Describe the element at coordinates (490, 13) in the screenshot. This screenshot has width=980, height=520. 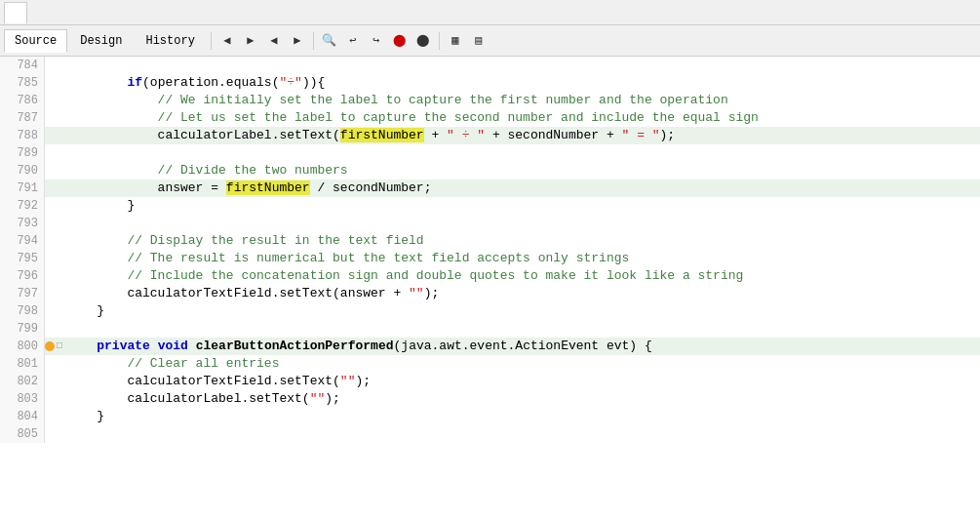
I see `tab-bar` at that location.